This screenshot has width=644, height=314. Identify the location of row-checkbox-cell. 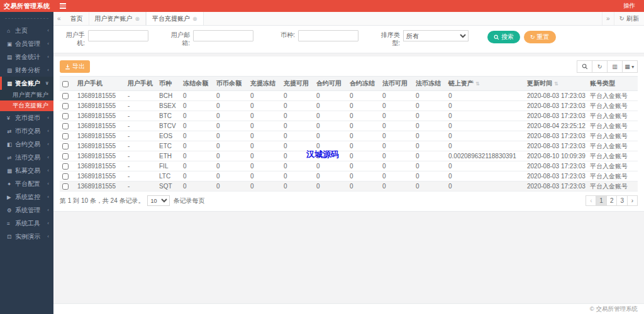
(68, 106).